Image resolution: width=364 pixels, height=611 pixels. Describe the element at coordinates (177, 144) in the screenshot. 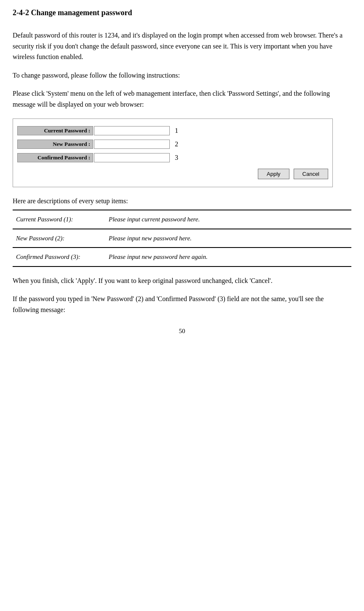

I see `field-number-2: 2` at that location.